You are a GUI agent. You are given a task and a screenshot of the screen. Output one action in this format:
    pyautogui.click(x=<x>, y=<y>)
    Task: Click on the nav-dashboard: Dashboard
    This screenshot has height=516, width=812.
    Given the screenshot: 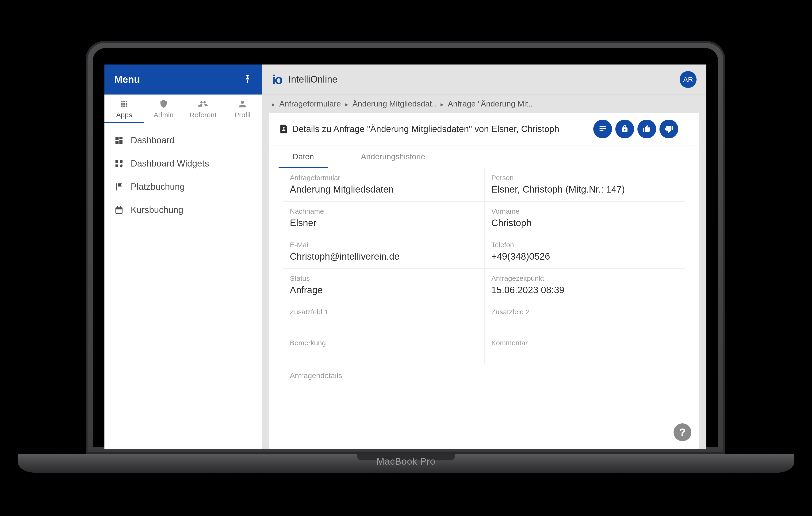 What is the action you would take?
    pyautogui.click(x=183, y=140)
    